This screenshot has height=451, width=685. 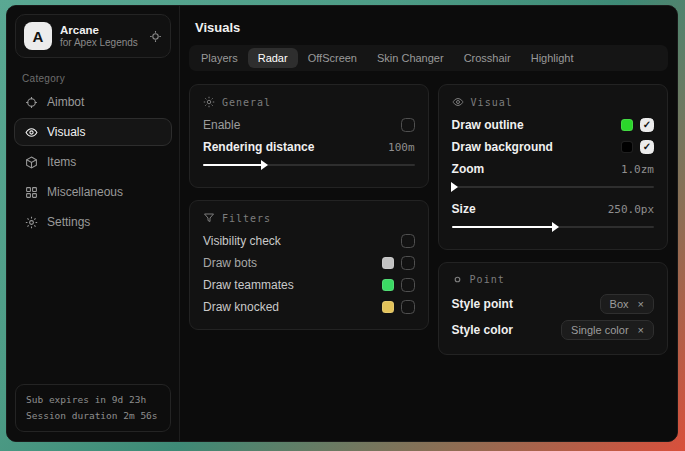 What do you see at coordinates (309, 285) in the screenshot?
I see `draw-teammates-row: Draw teammates` at bounding box center [309, 285].